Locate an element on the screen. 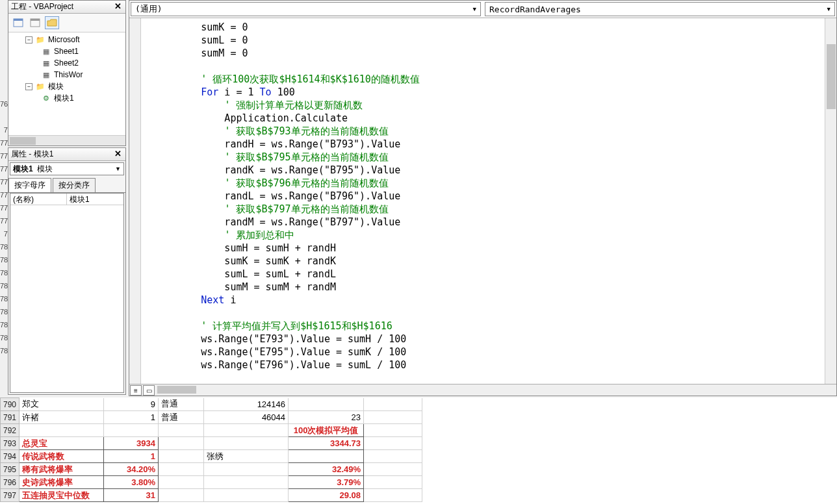 The height and width of the screenshot is (504, 837). cell: 46044 is located at coordinates (246, 418).